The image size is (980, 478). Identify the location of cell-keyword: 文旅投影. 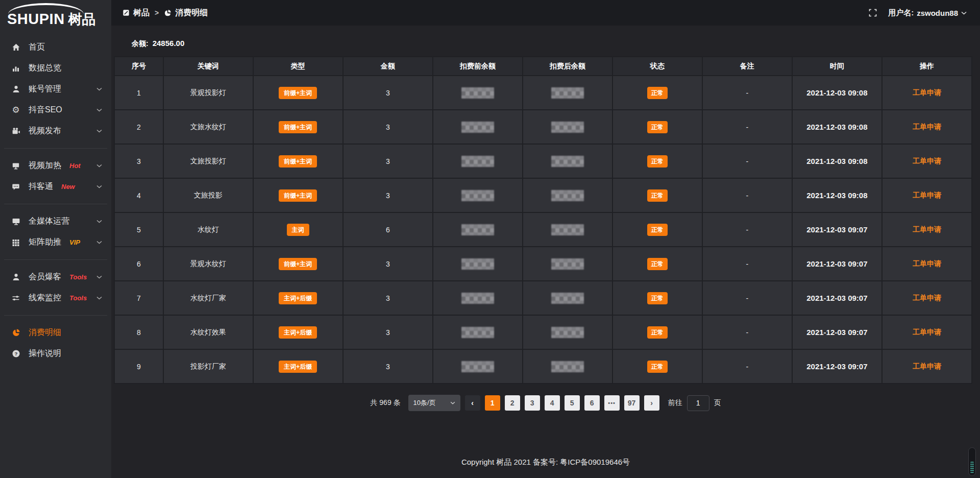
(208, 195).